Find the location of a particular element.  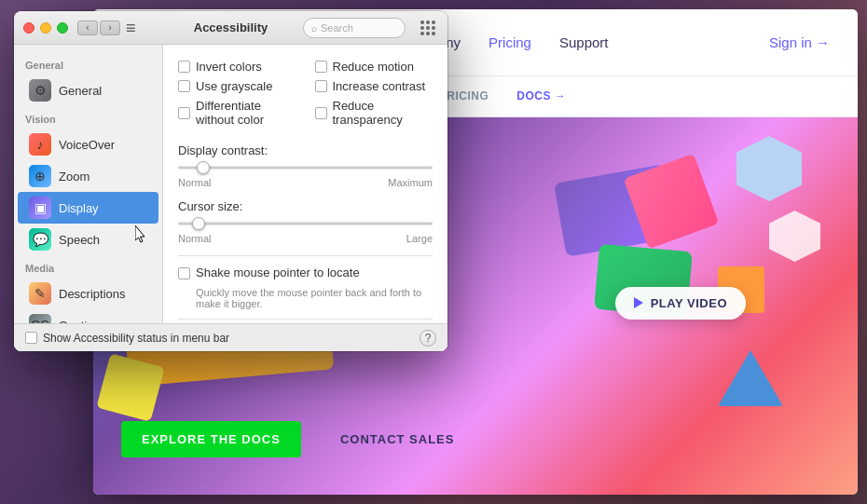

stripe-nav-right: Sign in → is located at coordinates (800, 43).